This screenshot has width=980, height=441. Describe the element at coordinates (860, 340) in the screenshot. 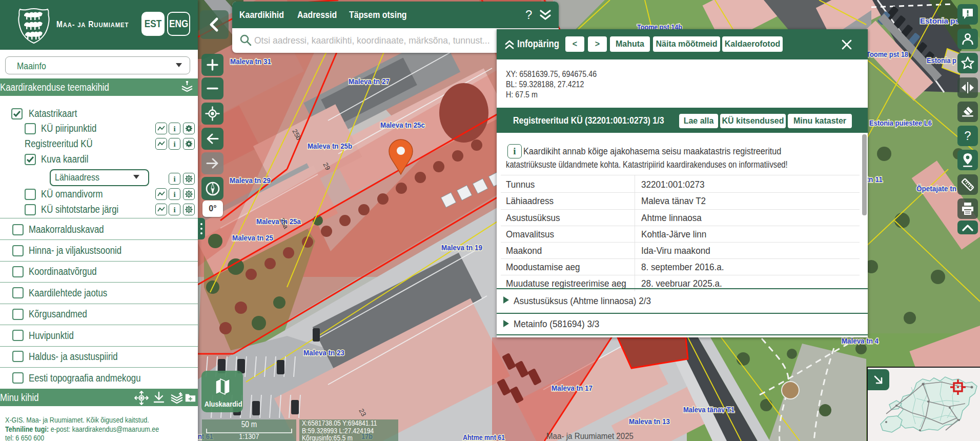

I see `svg-text: Maleva tn 4` at that location.